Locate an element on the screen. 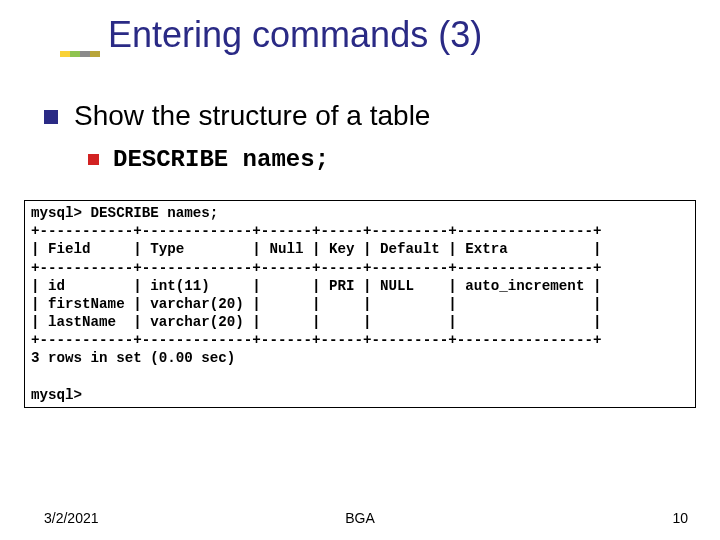  footer-center: BGA is located at coordinates (360, 518).